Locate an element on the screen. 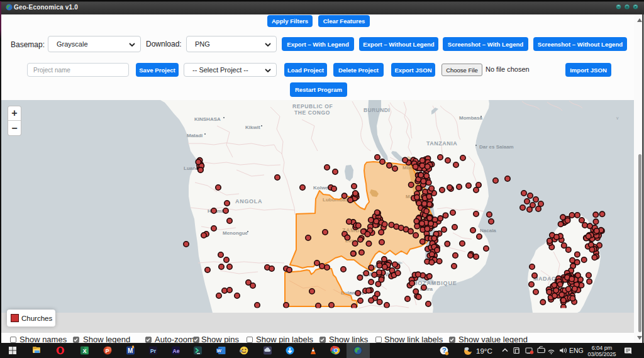  svg-text: THE CONGO is located at coordinates (312, 113).